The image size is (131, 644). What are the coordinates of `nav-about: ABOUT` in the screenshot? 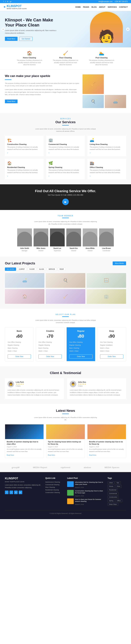 It's located at (102, 7).